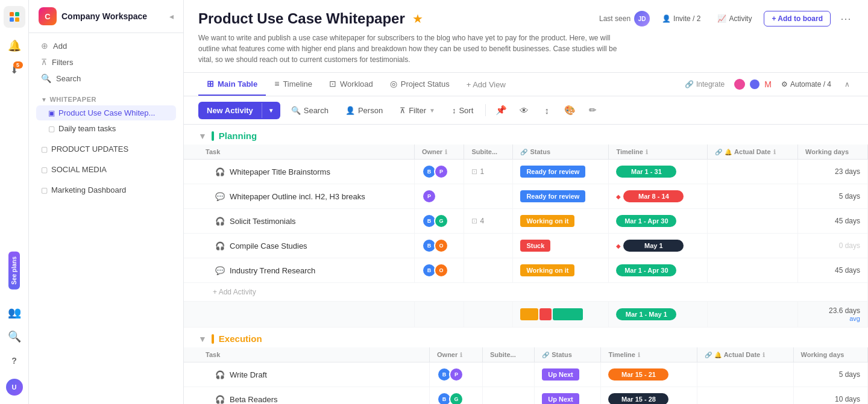  Describe the element at coordinates (45, 46) in the screenshot. I see `add-icon: ⊕` at that location.